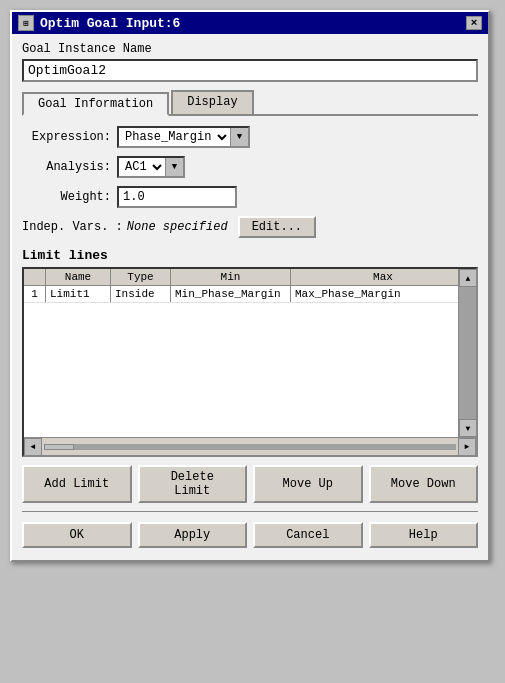 This screenshot has height=683, width=505. Describe the element at coordinates (250, 278) in the screenshot. I see `table-header: Name Type Min Max` at that location.